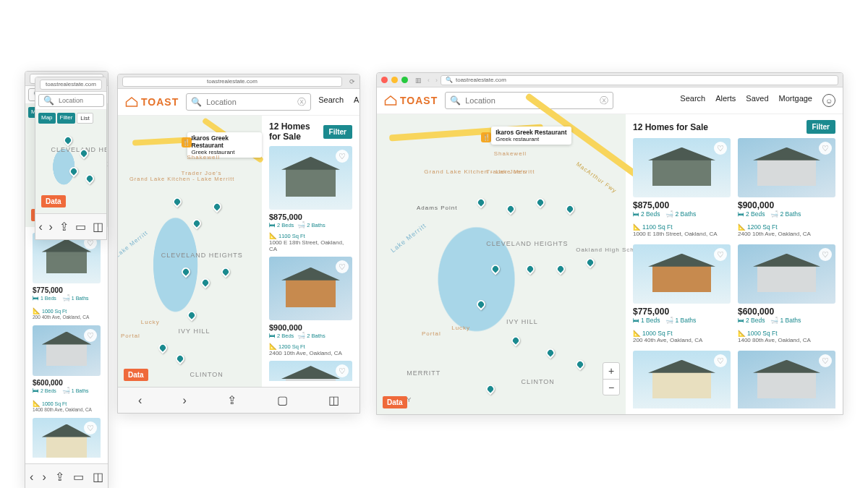  What do you see at coordinates (85, 119) in the screenshot?
I see `toggle-list: List` at bounding box center [85, 119].